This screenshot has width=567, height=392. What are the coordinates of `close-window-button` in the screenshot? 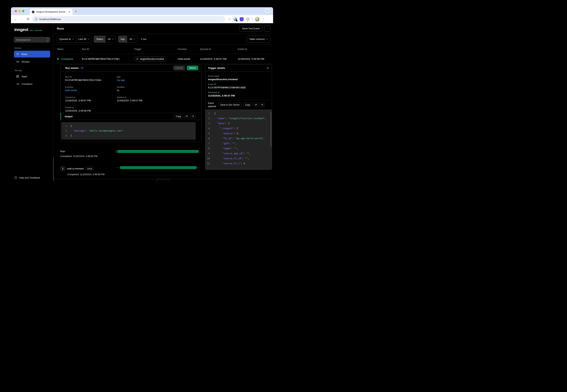 It's located at (16, 11).